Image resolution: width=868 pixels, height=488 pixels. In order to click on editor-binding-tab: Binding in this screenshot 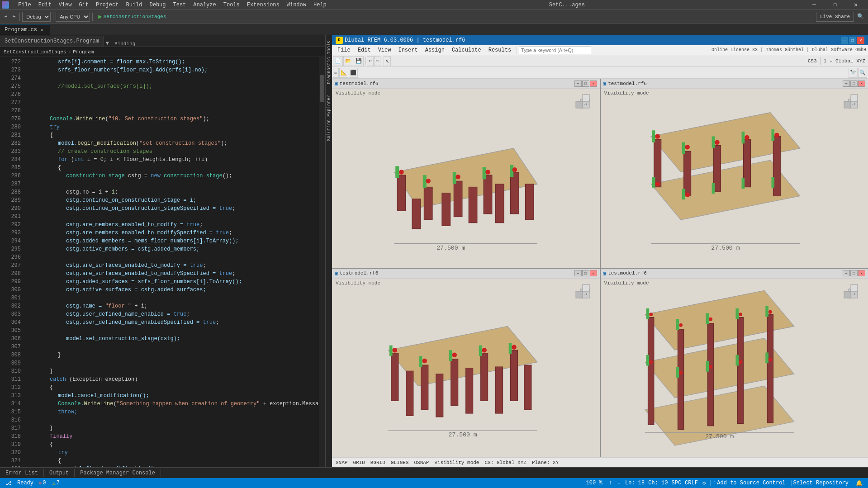, I will do `click(125, 44)`.